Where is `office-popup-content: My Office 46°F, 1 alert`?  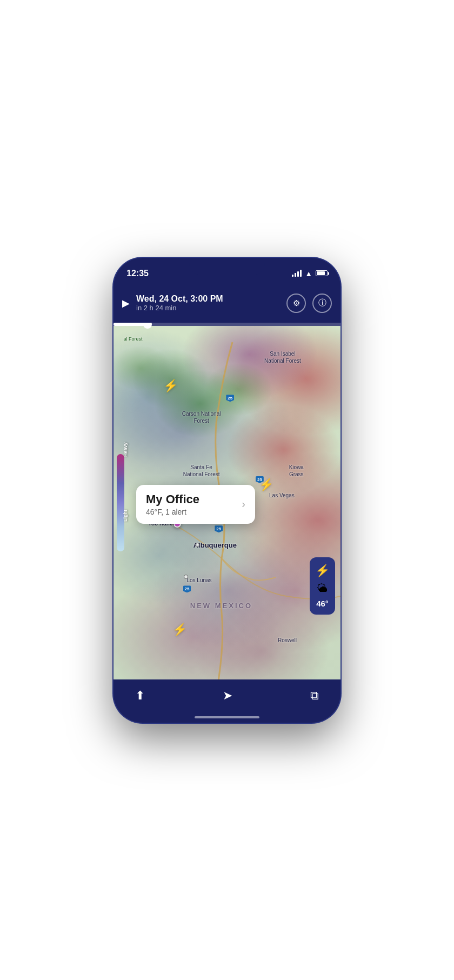
office-popup-content: My Office 46°F, 1 alert is located at coordinates (191, 504).